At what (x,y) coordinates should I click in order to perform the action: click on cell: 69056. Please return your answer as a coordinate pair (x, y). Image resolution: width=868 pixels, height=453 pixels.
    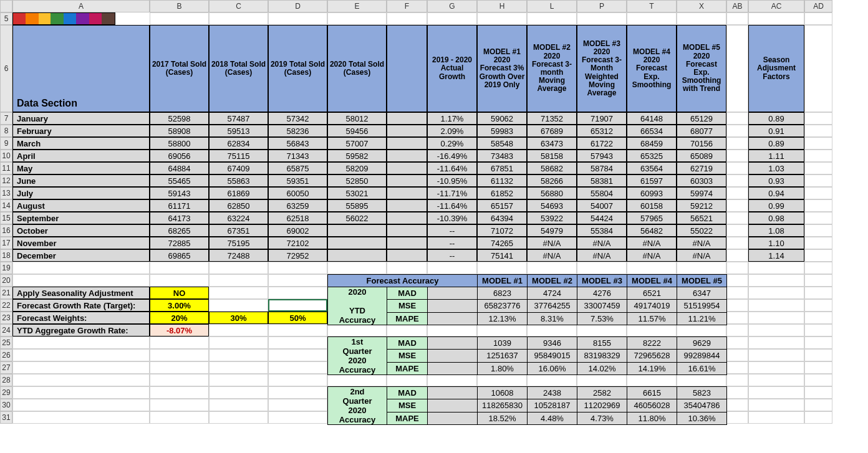
    Looking at the image, I should click on (180, 156).